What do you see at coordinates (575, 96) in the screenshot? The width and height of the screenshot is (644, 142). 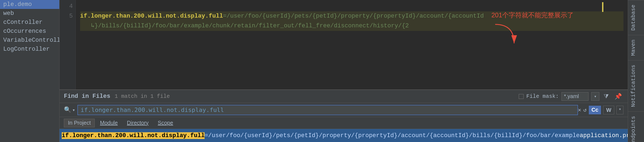 I see `file-mask-input` at bounding box center [575, 96].